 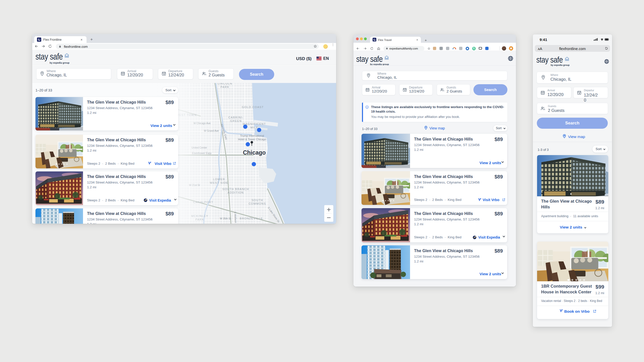 I want to click on svg-text: W 35th St, so click(x=225, y=219).